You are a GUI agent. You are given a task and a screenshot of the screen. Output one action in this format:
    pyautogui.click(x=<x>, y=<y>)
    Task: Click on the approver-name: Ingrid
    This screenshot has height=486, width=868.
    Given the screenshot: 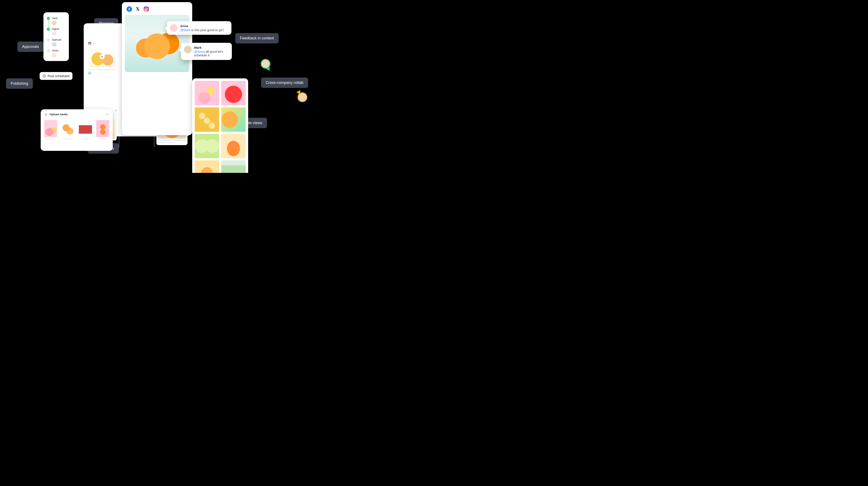 What is the action you would take?
    pyautogui.click(x=55, y=29)
    